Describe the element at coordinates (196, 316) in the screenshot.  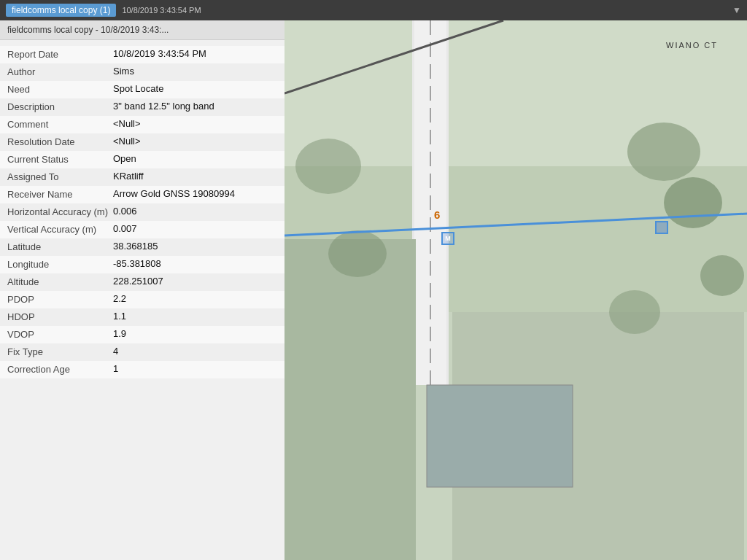
I see `field-value: 1.1` at that location.